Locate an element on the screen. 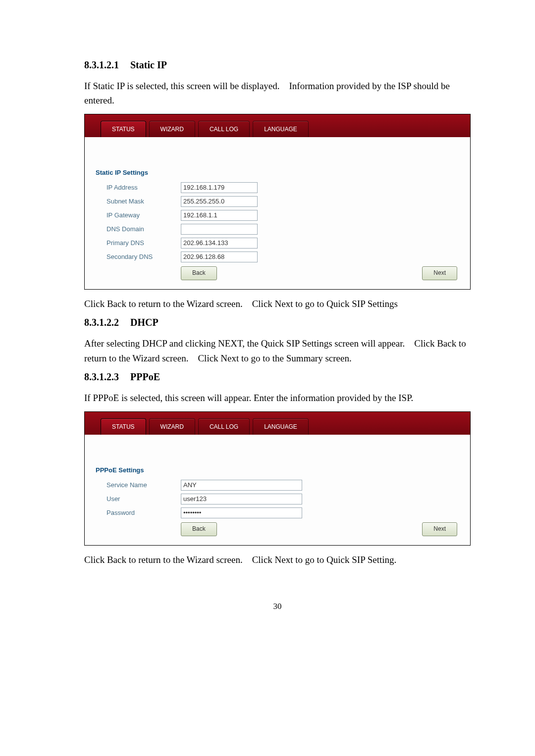  input-ip-address is located at coordinates (219, 188).